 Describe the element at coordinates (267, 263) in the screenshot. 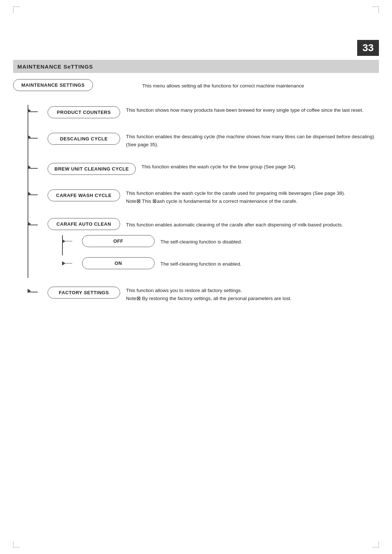

I see `on-desc: The self-cleaning function is enabled.` at that location.